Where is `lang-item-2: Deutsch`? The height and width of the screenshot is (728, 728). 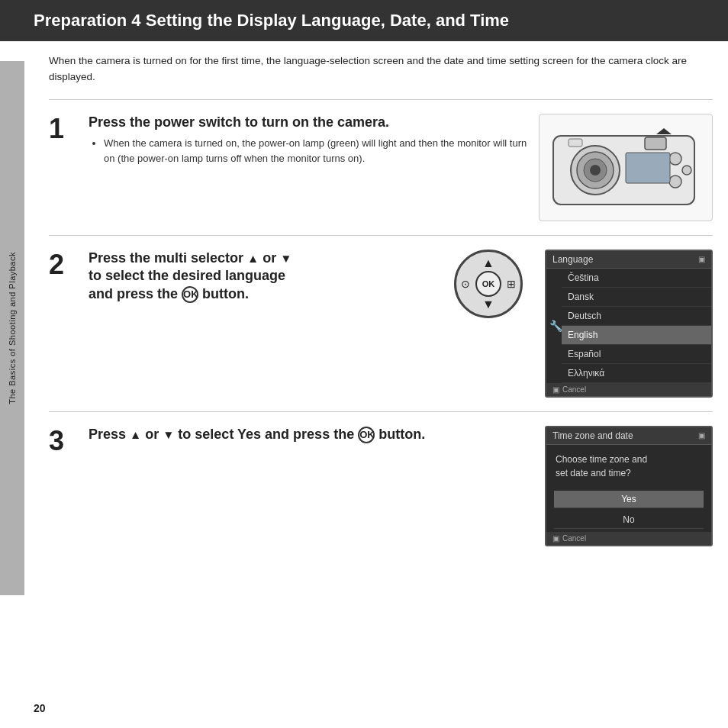
lang-item-2: Deutsch is located at coordinates (636, 316).